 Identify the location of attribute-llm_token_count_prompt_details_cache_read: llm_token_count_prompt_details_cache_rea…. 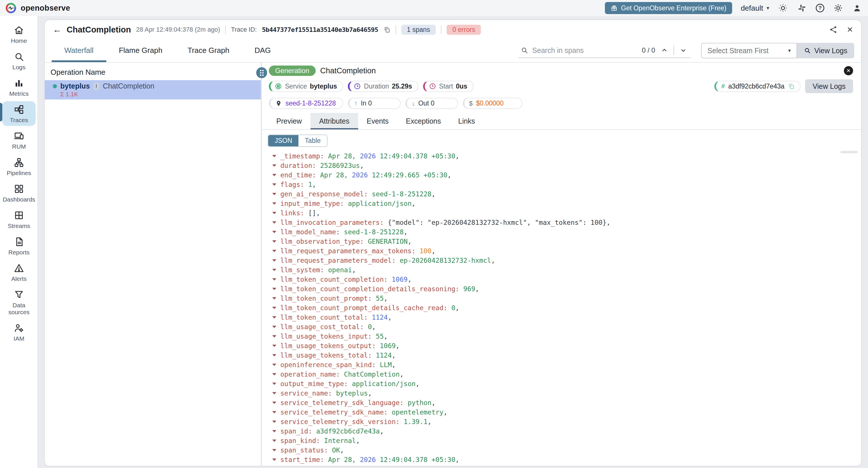
(567, 308).